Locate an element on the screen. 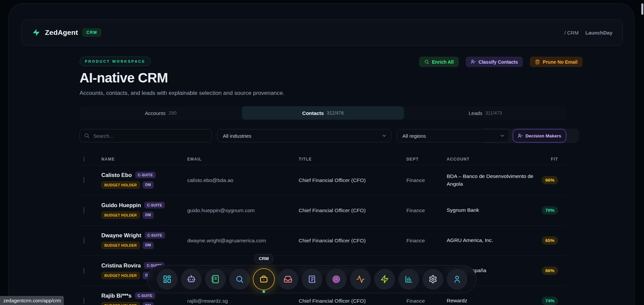 Image resolution: width=644 pixels, height=305 pixels. classify-contacts-button: Classify Contacts is located at coordinates (494, 62).